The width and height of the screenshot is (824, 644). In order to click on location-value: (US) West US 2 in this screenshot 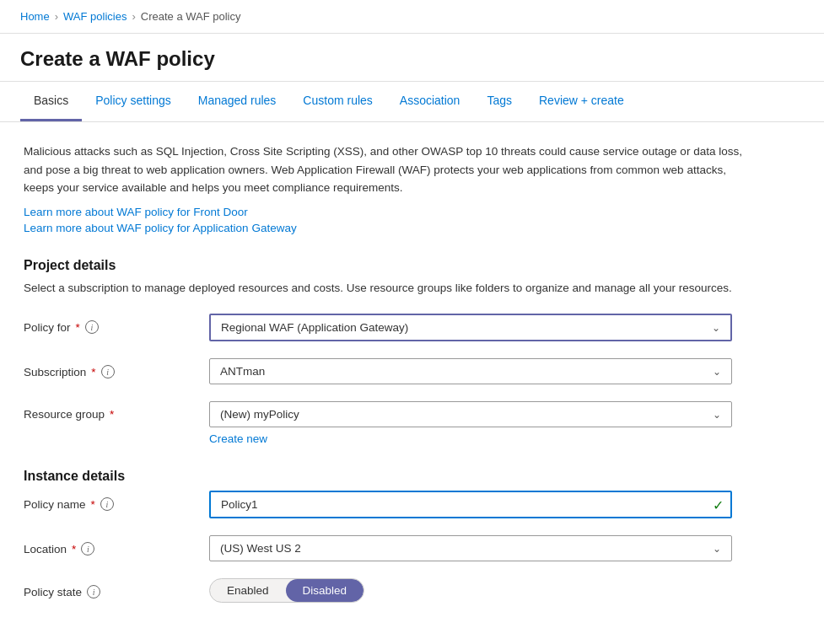, I will do `click(261, 548)`.